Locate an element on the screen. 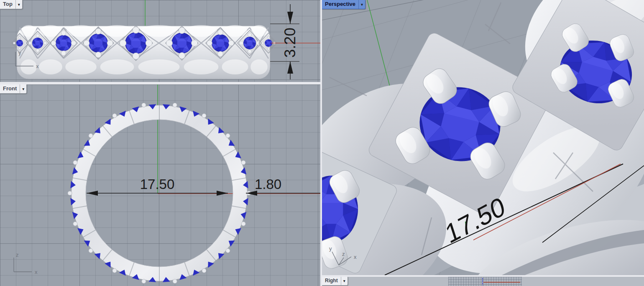  viewport-tab-right-dropdown: ▾ is located at coordinates (344, 281).